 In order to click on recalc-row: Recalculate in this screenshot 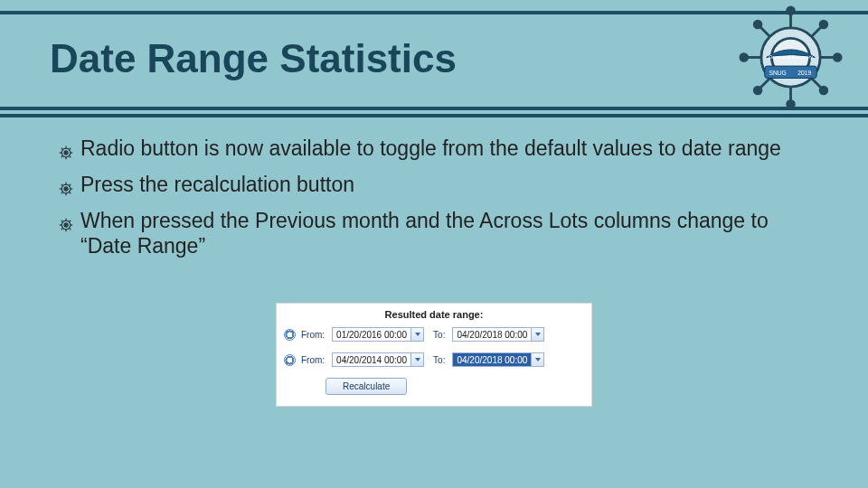, I will do `click(434, 387)`.